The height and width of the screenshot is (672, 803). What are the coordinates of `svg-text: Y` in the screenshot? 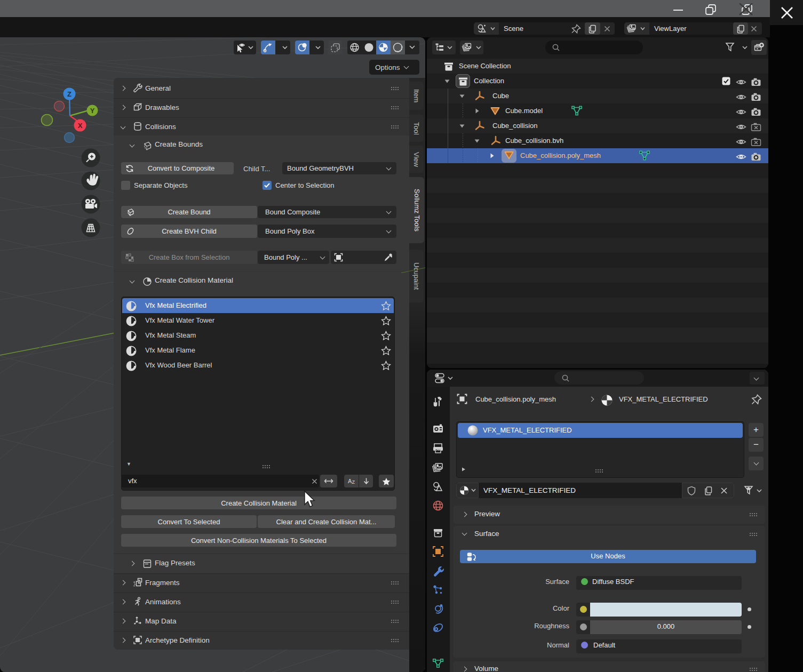 It's located at (93, 111).